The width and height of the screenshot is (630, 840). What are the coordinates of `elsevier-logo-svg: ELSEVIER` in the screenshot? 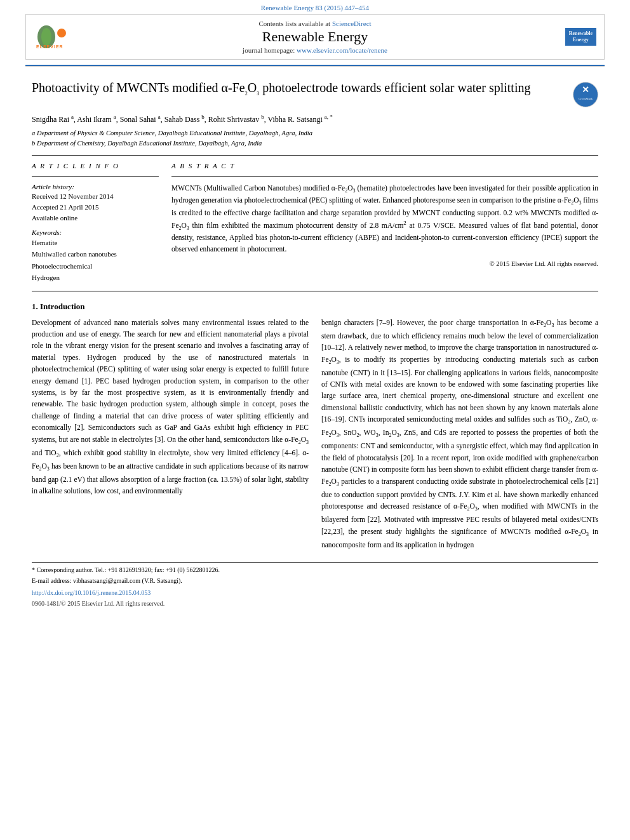 It's located at (55, 37).